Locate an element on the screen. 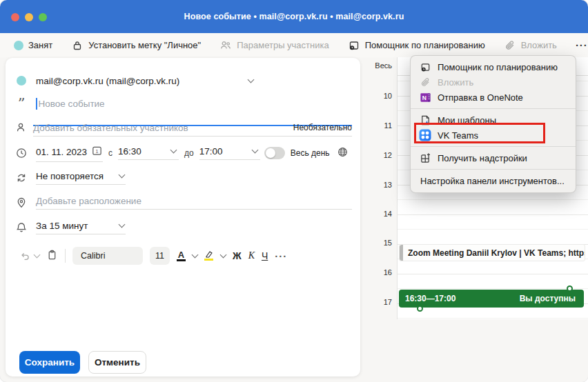 The height and width of the screenshot is (382, 588). window-title: Новое событие • mail@corp.vk.ru • mail@c… is located at coordinates (294, 17).